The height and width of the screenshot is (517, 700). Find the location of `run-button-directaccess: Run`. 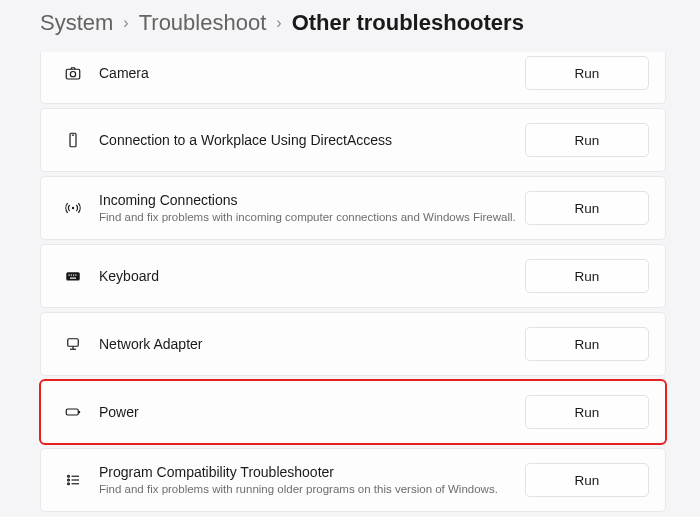

run-button-directaccess: Run is located at coordinates (587, 140).